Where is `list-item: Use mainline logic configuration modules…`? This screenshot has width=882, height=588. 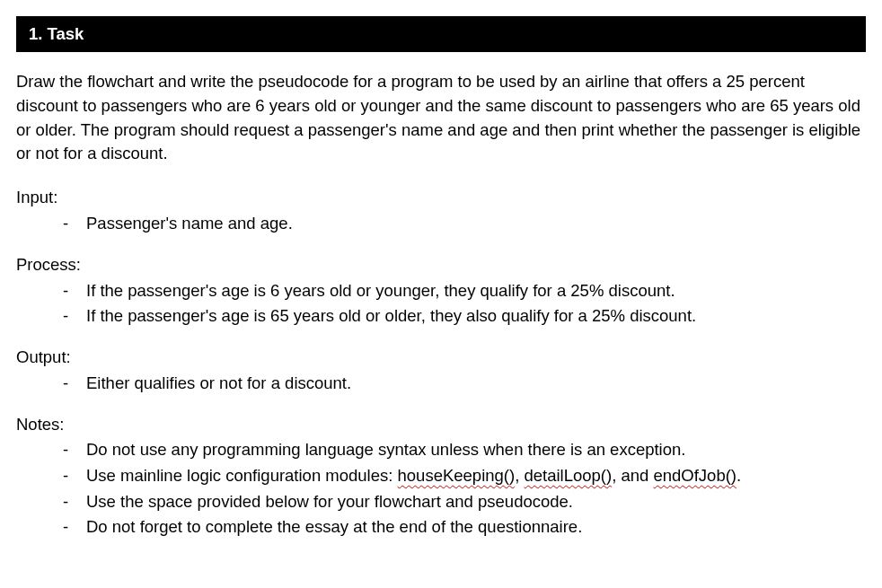 list-item: Use mainline logic configuration modules… is located at coordinates (464, 476).